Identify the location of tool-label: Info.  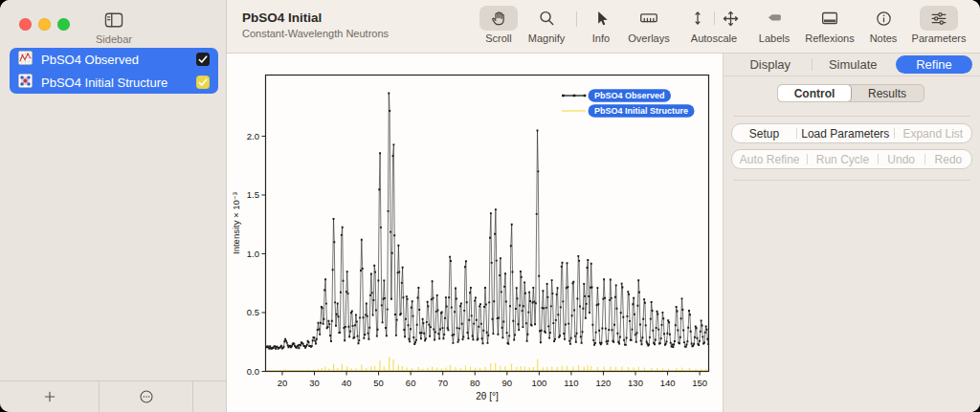
(601, 38).